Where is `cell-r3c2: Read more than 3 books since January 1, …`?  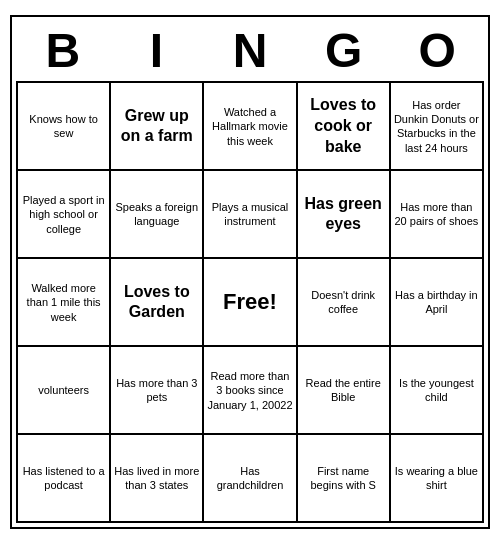 cell-r3c2: Read more than 3 books since January 1, … is located at coordinates (250, 391).